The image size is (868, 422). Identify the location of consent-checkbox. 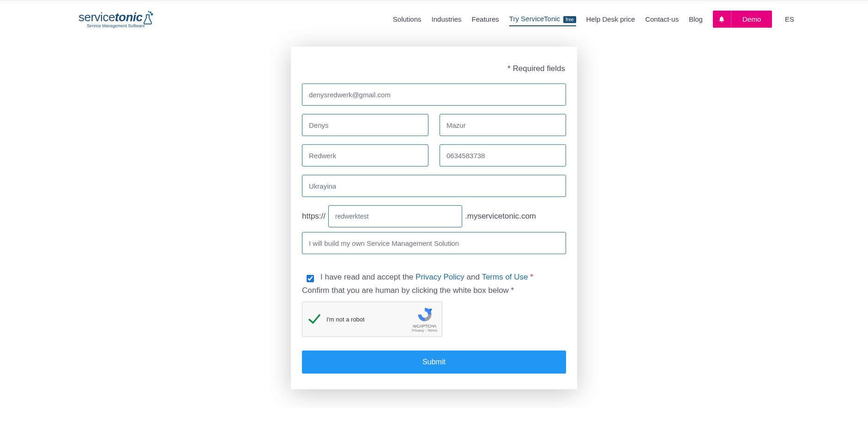
(310, 279).